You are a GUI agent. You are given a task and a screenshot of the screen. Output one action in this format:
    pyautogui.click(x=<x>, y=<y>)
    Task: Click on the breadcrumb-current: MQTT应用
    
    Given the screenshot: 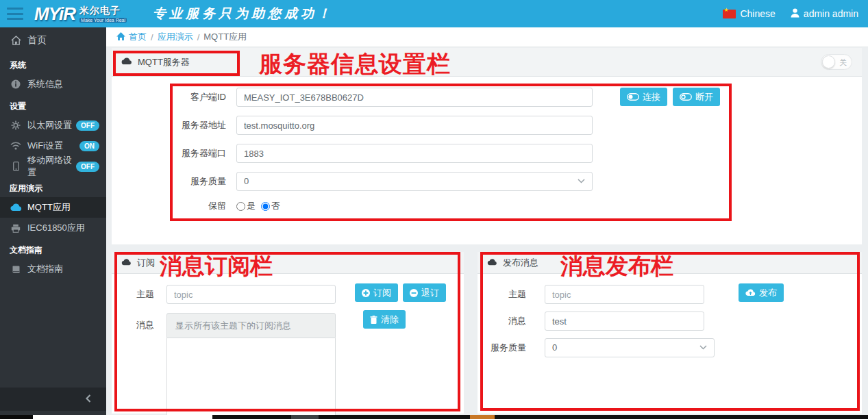 What is the action you would take?
    pyautogui.click(x=225, y=37)
    